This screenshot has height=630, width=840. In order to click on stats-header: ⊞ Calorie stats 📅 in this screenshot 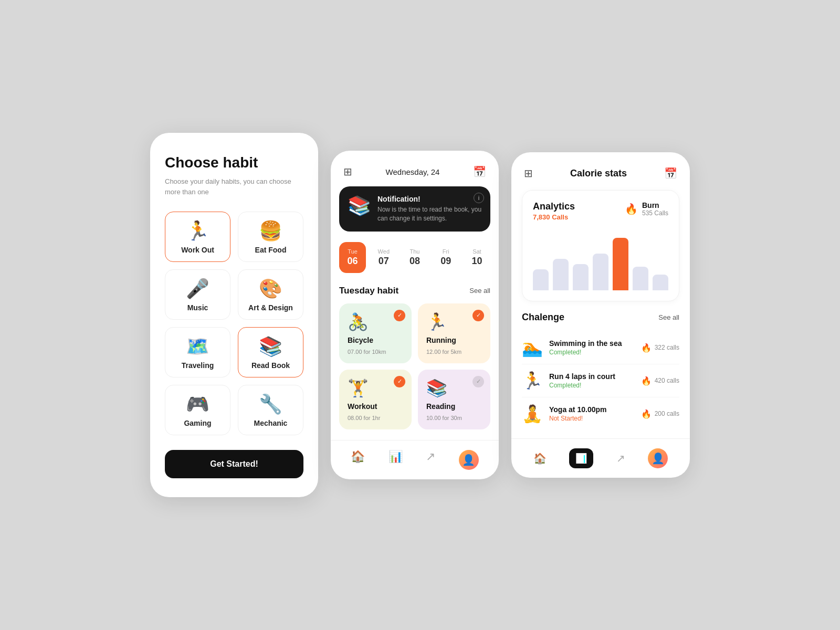, I will do `click(601, 171)`.